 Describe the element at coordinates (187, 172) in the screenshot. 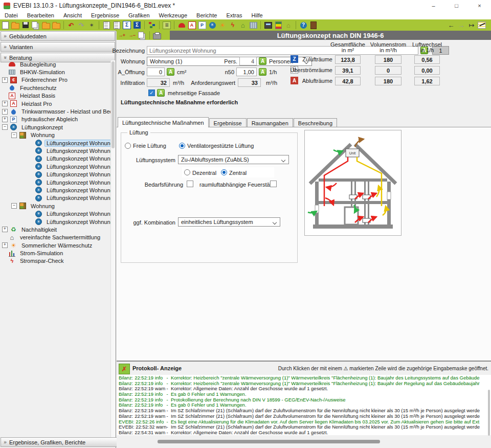

I see `dezentral-radio` at that location.